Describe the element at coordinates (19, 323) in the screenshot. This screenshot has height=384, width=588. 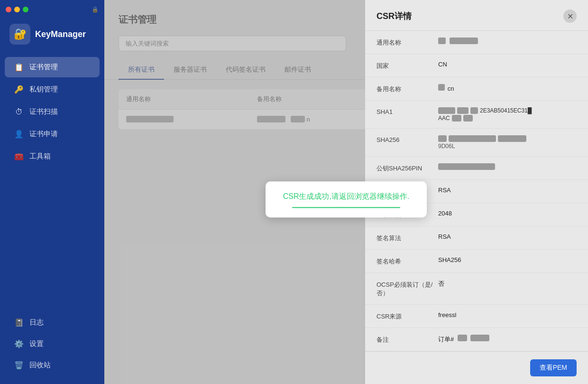
I see `logs-icon: 📓` at that location.